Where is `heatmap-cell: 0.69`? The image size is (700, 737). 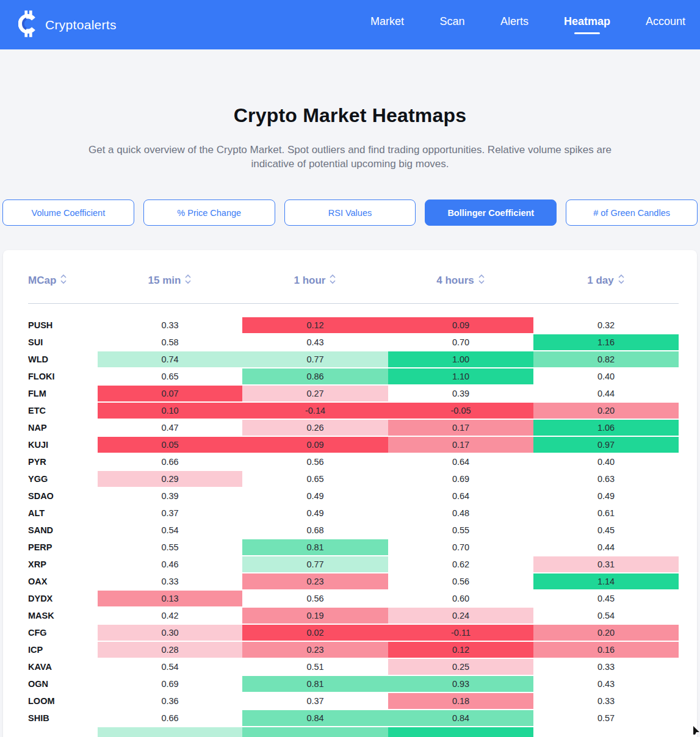 heatmap-cell: 0.69 is located at coordinates (170, 684).